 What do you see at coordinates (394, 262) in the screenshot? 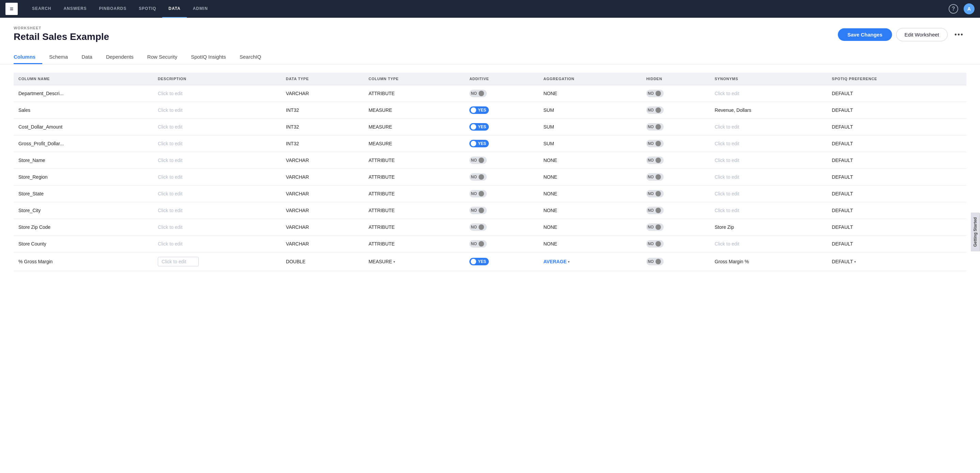
I see `col-type-dropdown-arrow: ▾` at bounding box center [394, 262].